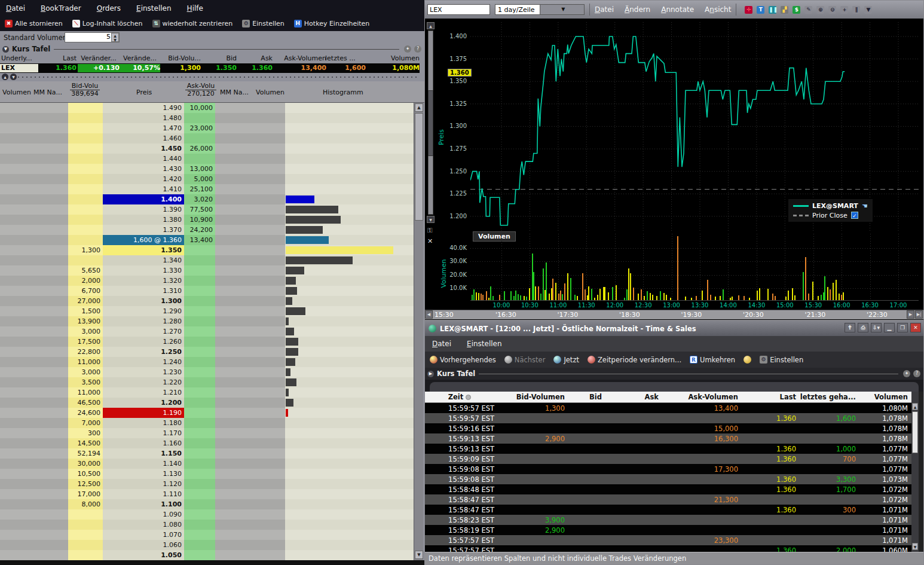  Describe the element at coordinates (207, 159) in the screenshot. I see `ladder-row: 1.440` at that location.